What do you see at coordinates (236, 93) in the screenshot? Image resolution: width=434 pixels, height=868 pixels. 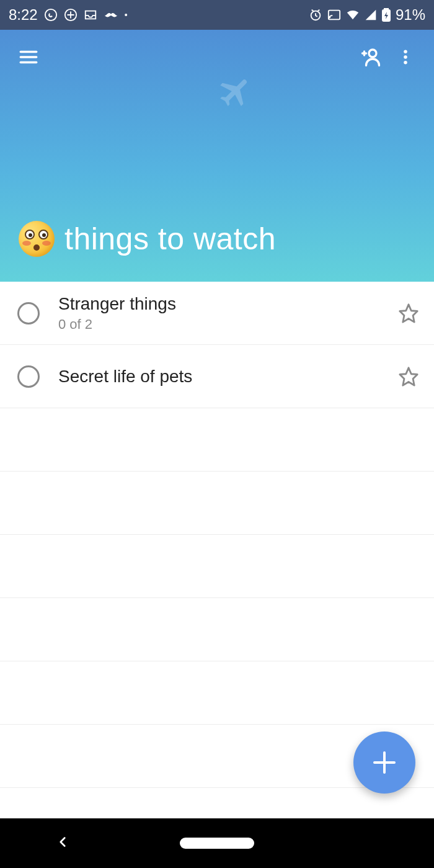 I see `airplane-decoration-icon` at bounding box center [236, 93].